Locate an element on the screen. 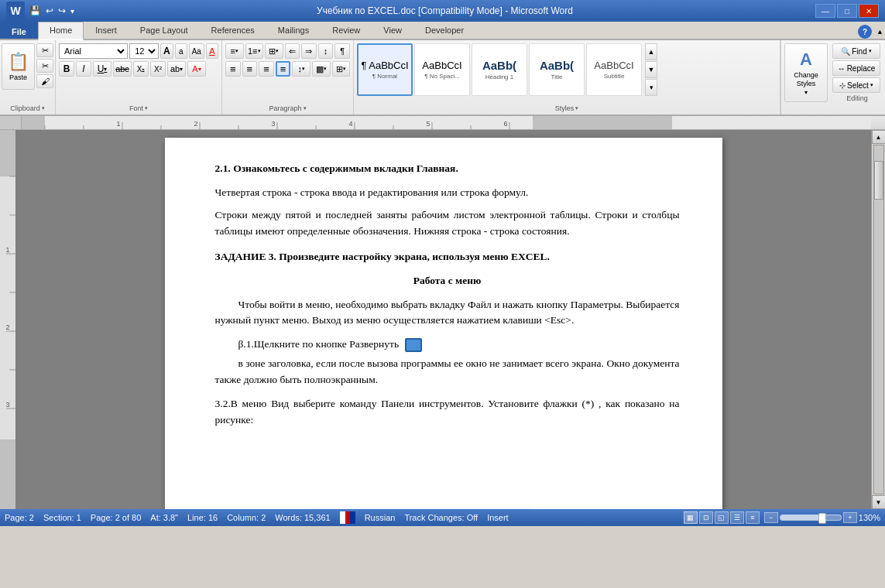 This screenshot has height=588, width=885. bold-button: B is located at coordinates (67, 69).